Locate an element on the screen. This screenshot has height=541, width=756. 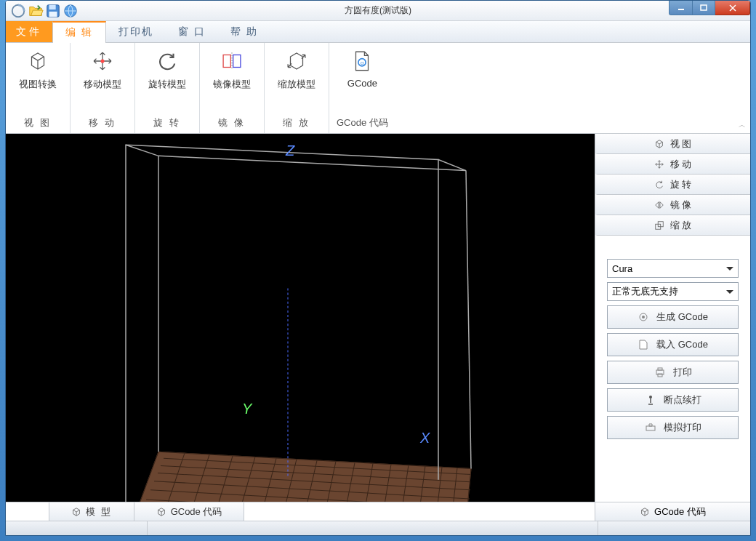
qat-app-icon is located at coordinates (18, 11).